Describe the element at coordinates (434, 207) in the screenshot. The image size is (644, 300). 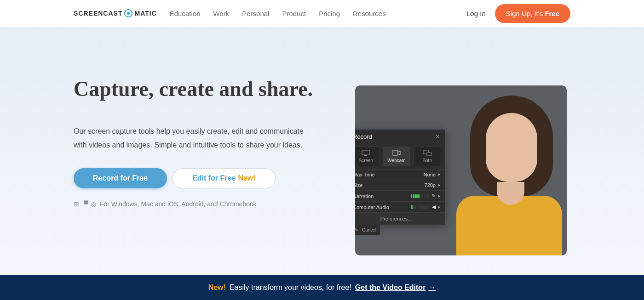
I see `speaker-icon: ◀` at that location.